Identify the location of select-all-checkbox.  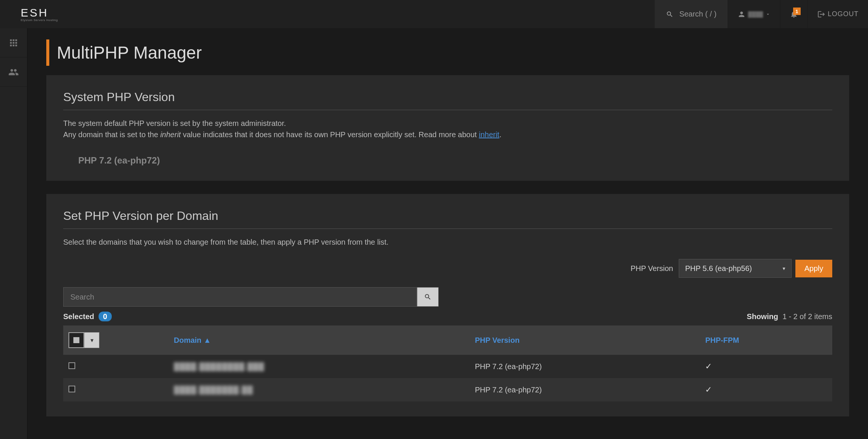
(76, 340).